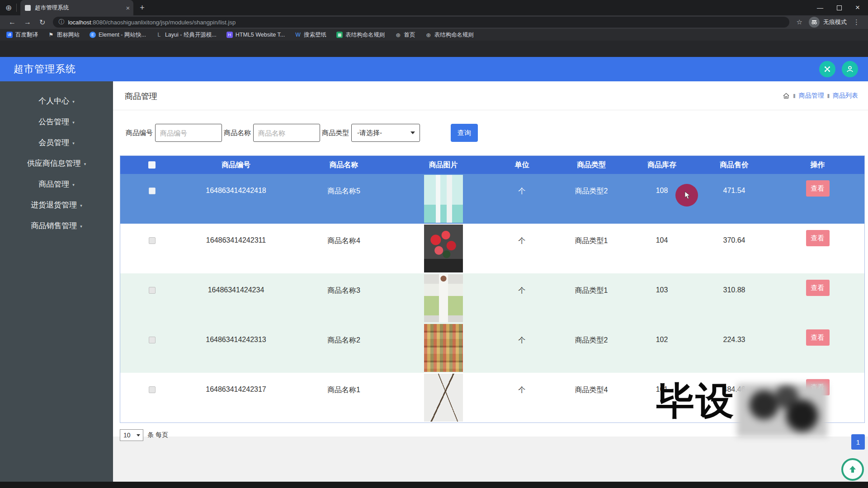 The width and height of the screenshot is (868, 488). I want to click on bookmark-item: HHTML5 Website T..., so click(256, 35).